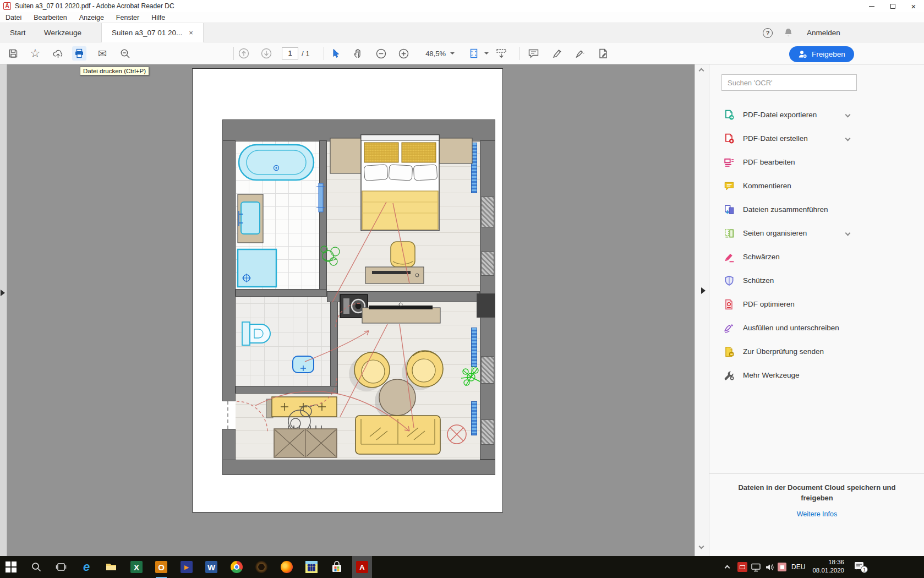 This screenshot has height=578, width=924. Describe the element at coordinates (729, 115) in the screenshot. I see `export-pdf-icon` at that location.